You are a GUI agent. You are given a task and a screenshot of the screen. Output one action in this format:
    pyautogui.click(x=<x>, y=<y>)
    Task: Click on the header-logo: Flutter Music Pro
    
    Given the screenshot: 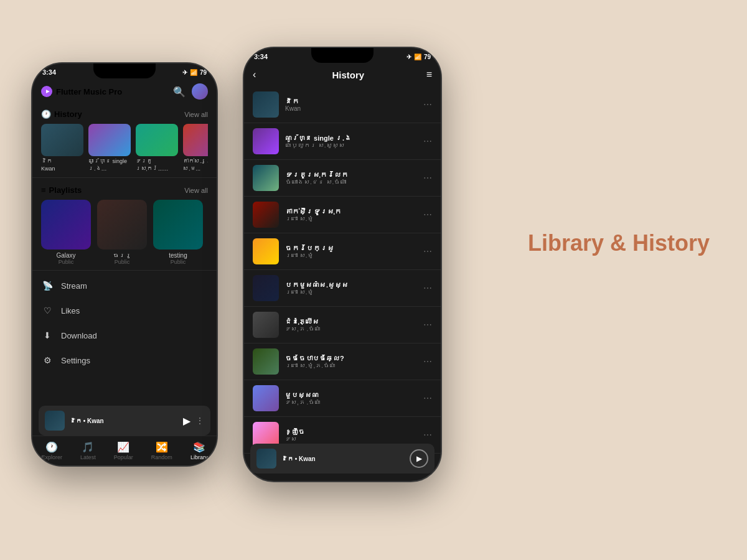 What is the action you would take?
    pyautogui.click(x=82, y=91)
    